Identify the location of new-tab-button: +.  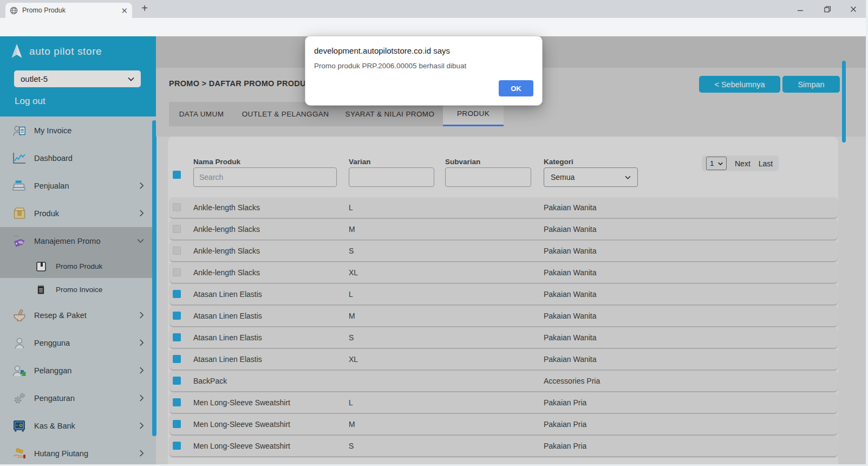
(145, 8).